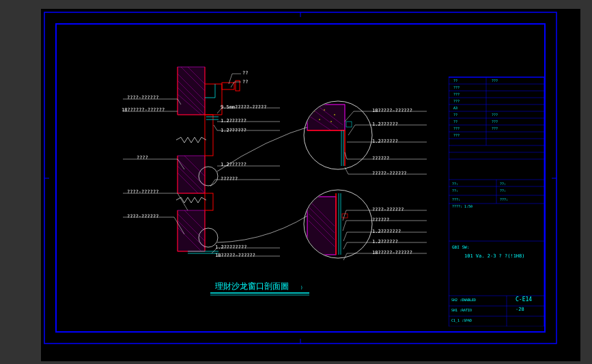 Image resolution: width=592 pixels, height=364 pixels. I want to click on da-n4: ??????, so click(381, 158).